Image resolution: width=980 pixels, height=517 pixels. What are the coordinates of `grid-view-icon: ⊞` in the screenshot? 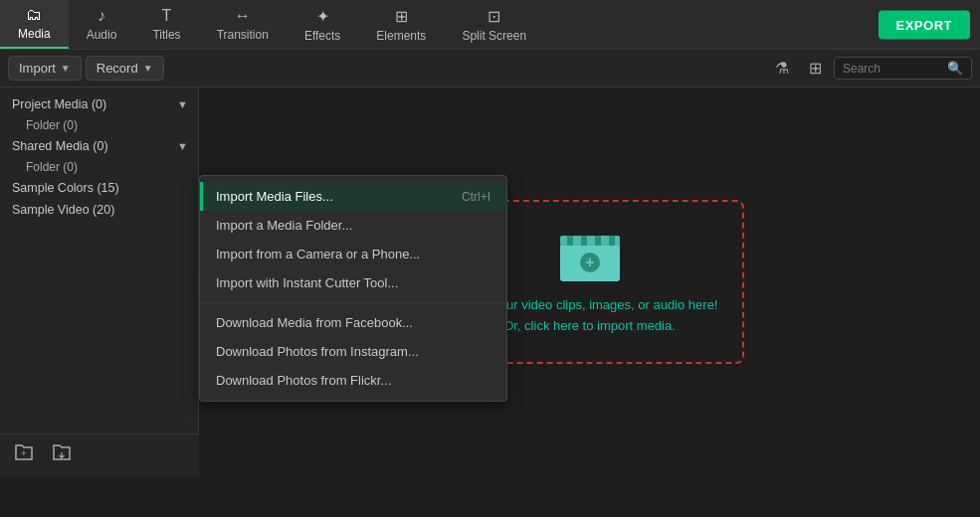 It's located at (816, 68).